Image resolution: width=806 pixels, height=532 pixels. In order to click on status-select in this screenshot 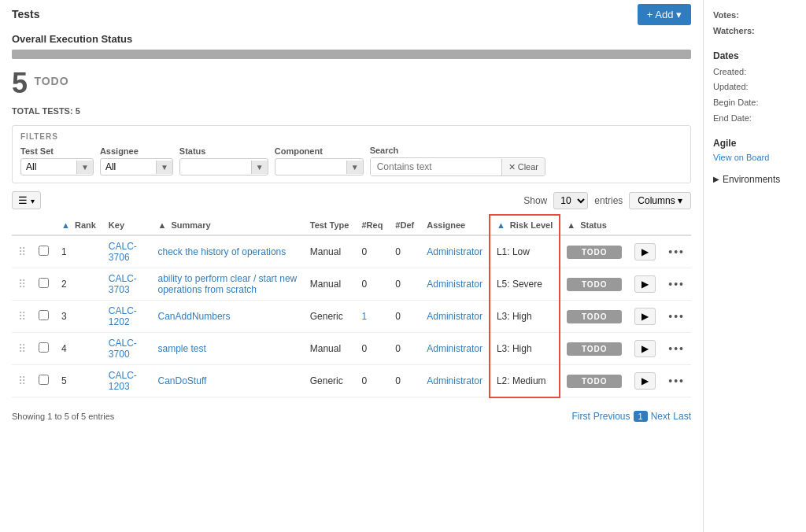, I will do `click(216, 167)`.